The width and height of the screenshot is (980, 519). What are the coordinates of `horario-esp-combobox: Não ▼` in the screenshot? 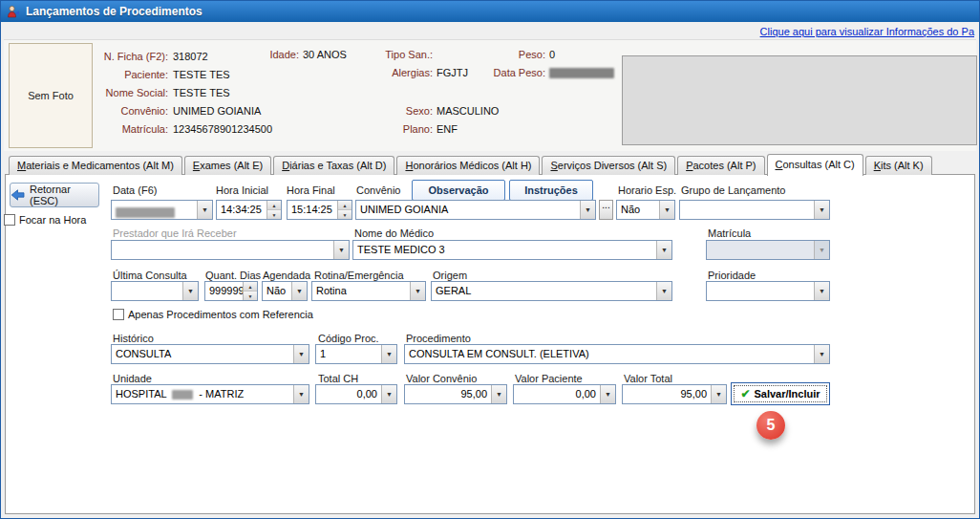 It's located at (646, 210).